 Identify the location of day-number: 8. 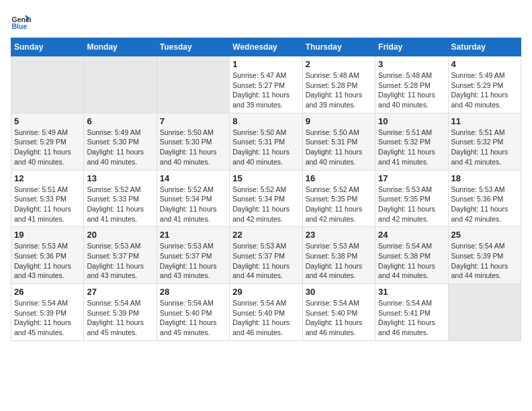
(266, 121).